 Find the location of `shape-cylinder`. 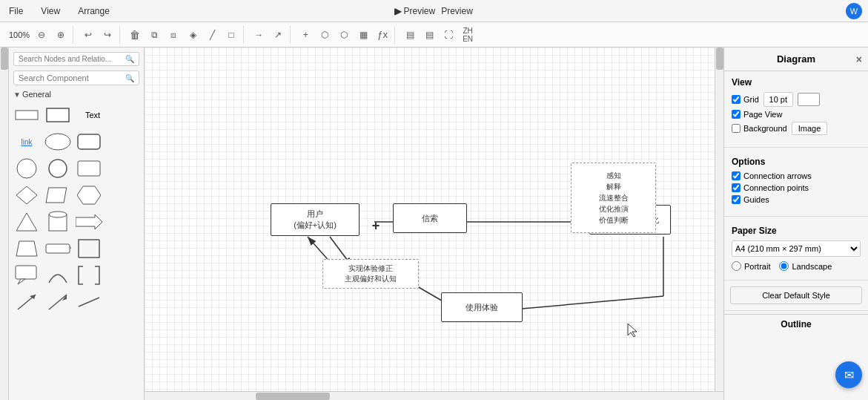

shape-cylinder is located at coordinates (58, 222).